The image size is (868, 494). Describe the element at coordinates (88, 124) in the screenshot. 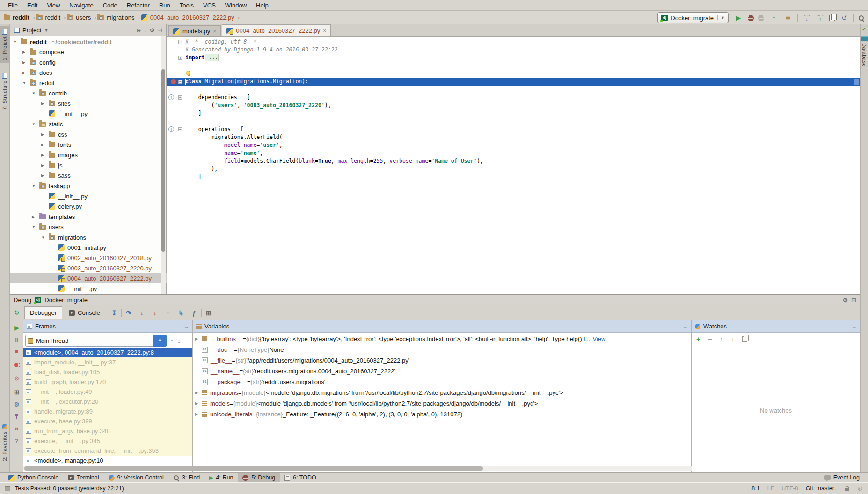

I see `tree-item-static: ▼static` at that location.